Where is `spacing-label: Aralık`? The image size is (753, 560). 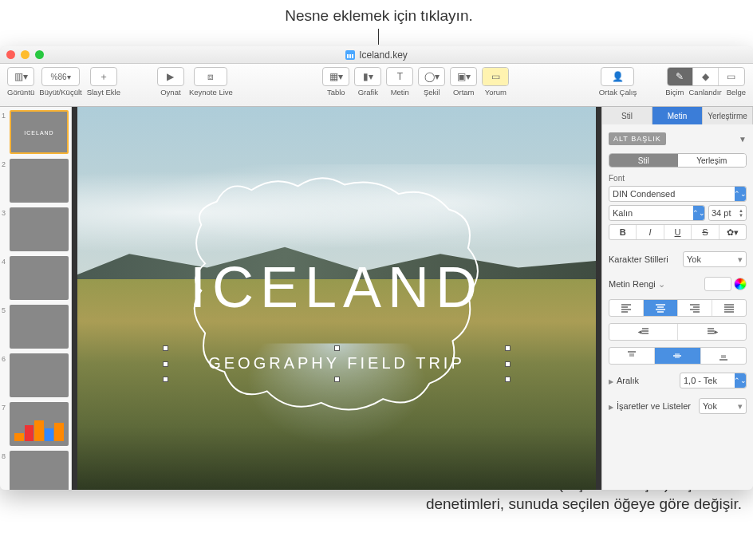
spacing-label: Aralık is located at coordinates (628, 381).